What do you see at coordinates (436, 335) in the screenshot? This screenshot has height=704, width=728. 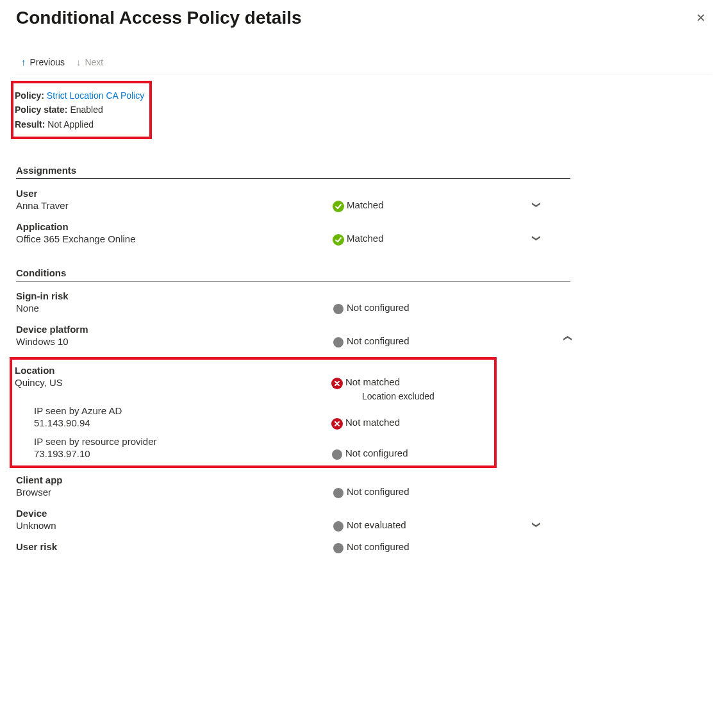 I see `device-platform-status: Not configured` at bounding box center [436, 335].